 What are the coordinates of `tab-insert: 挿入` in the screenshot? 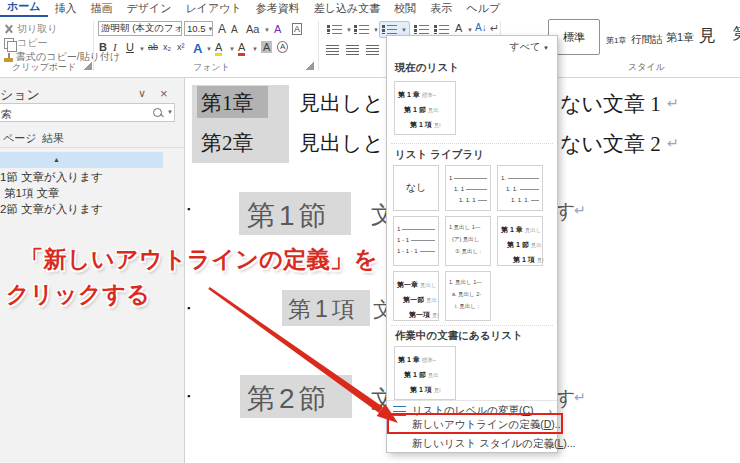 It's located at (66, 8).